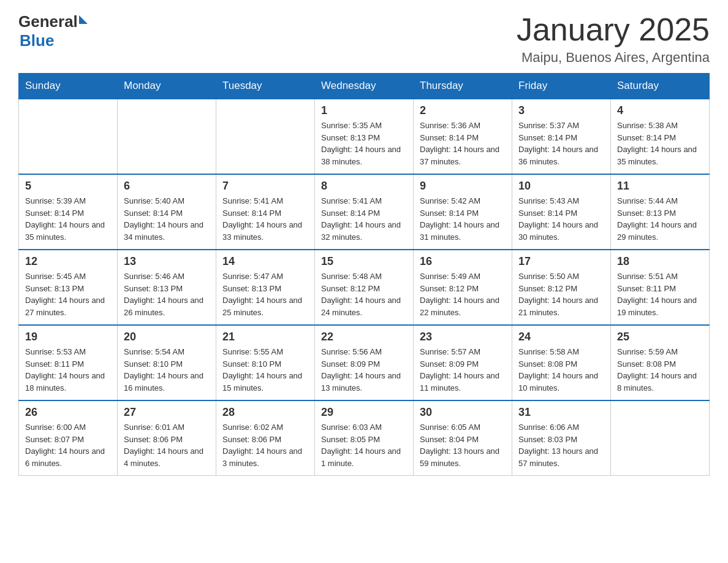 The image size is (728, 563). Describe the element at coordinates (661, 86) in the screenshot. I see `weekday-header-saturday: Saturday` at that location.